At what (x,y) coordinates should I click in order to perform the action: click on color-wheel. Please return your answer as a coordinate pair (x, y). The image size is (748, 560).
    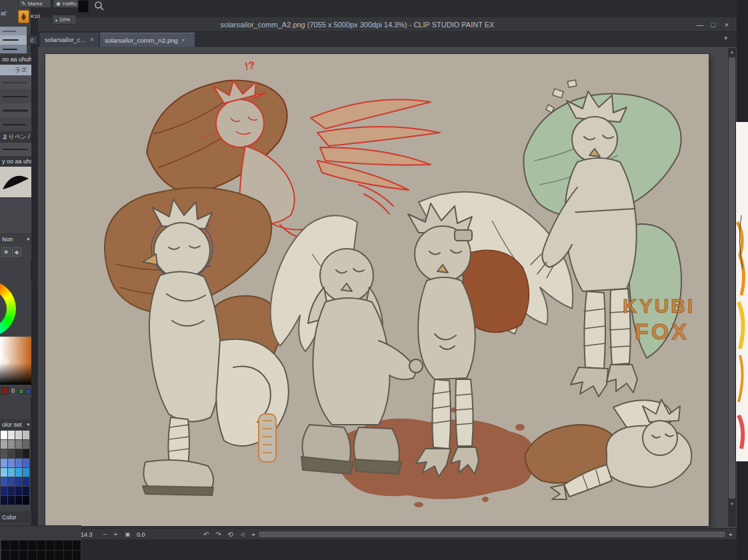
    Looking at the image, I should click on (16, 309).